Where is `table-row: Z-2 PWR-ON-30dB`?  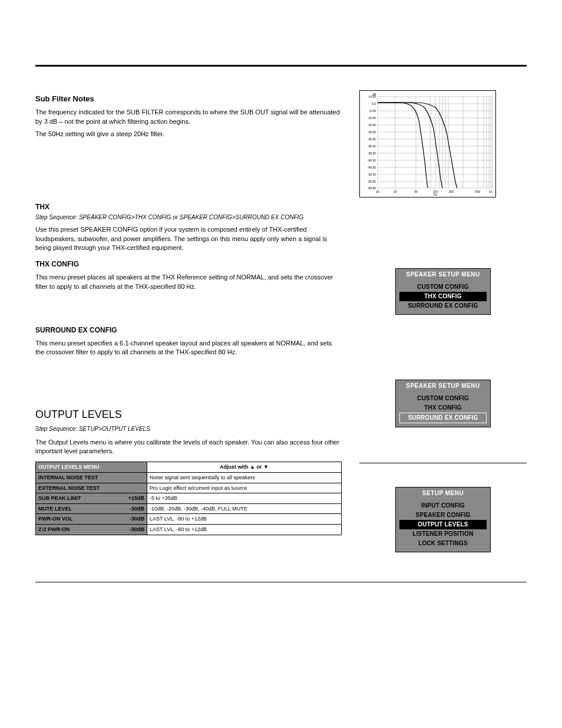 table-row: Z-2 PWR-ON-30dB is located at coordinates (92, 530).